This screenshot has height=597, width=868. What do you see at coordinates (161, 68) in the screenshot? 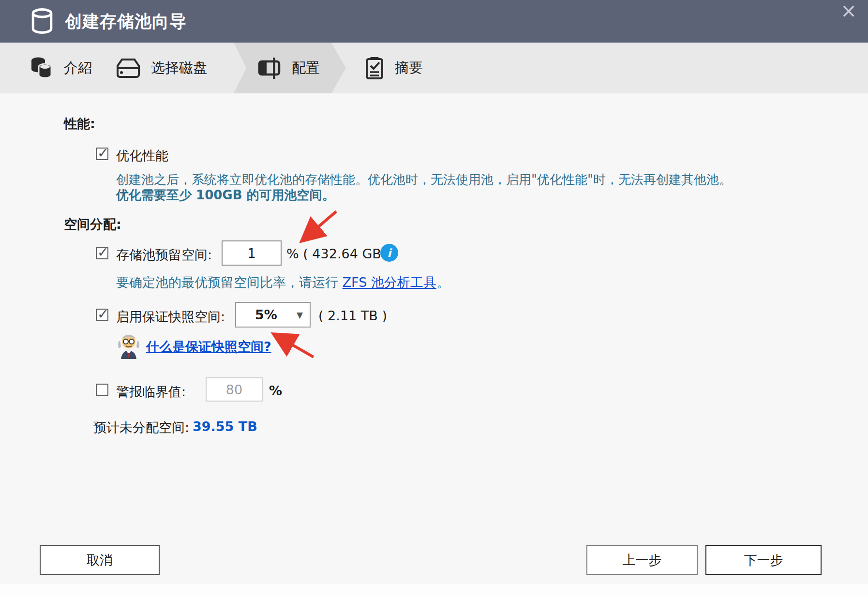
I see `step-tab-select-disks: 选择磁盘` at bounding box center [161, 68].